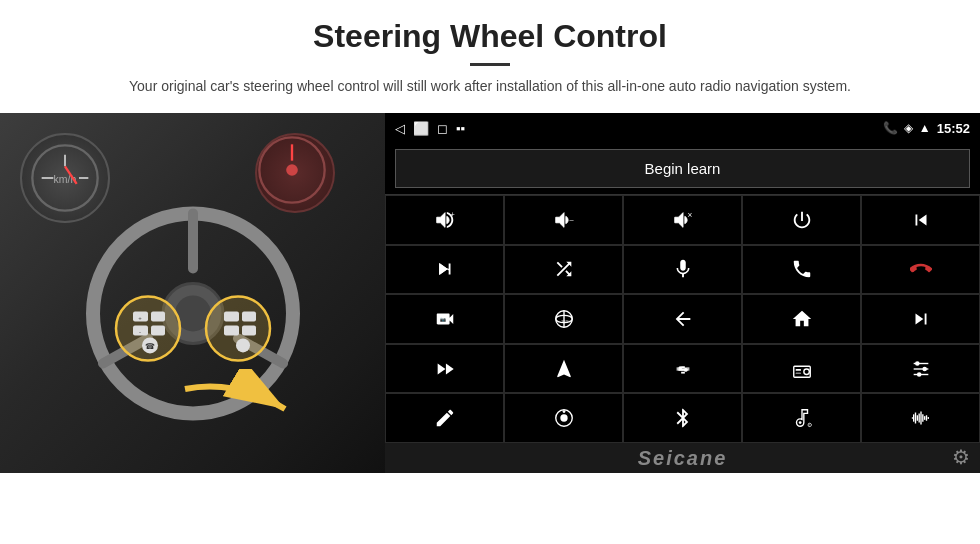 The width and height of the screenshot is (980, 544). What do you see at coordinates (460, 128) in the screenshot?
I see `signal-icon: ▪▪` at bounding box center [460, 128].